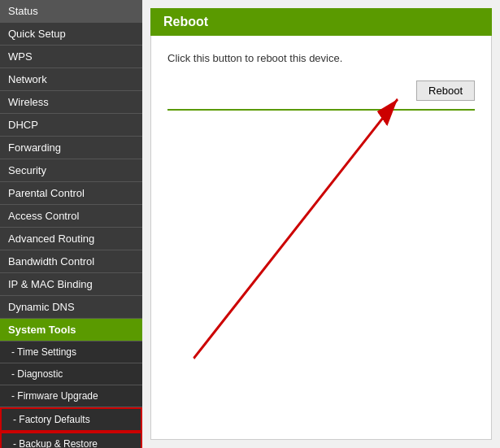 This screenshot has height=448, width=500. What do you see at coordinates (321, 110) in the screenshot?
I see `divider` at bounding box center [321, 110].